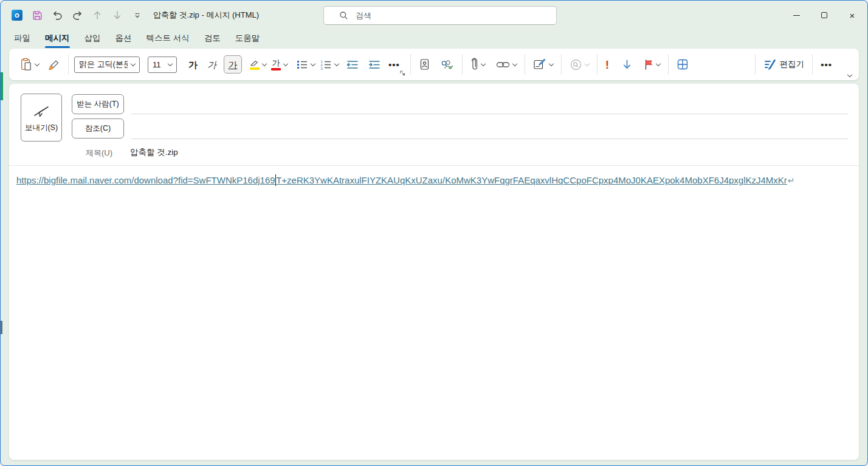 This screenshot has width=868, height=466. What do you see at coordinates (652, 64) in the screenshot?
I see `follow-up-flag-button` at bounding box center [652, 64].